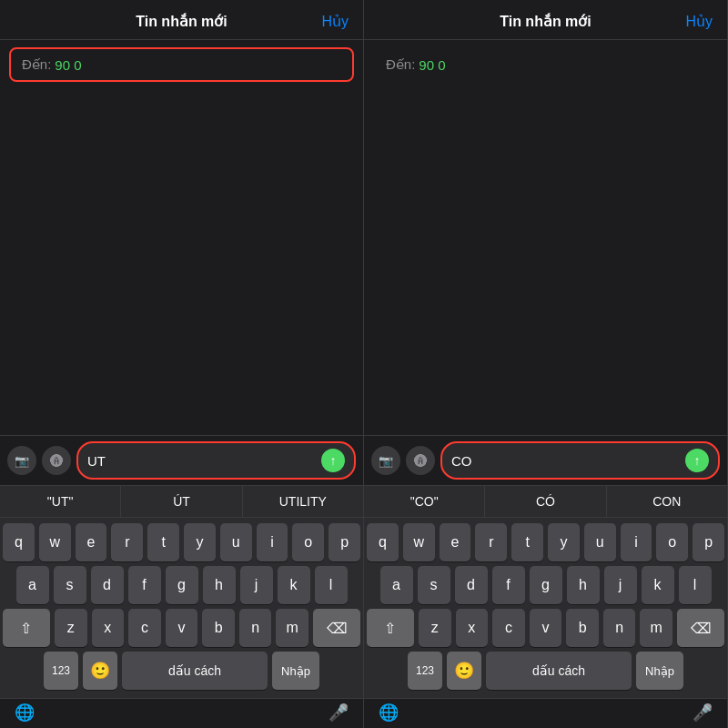 This screenshot has width=728, height=728. Describe the element at coordinates (697, 460) in the screenshot. I see `right-send-button: ↑` at that location.